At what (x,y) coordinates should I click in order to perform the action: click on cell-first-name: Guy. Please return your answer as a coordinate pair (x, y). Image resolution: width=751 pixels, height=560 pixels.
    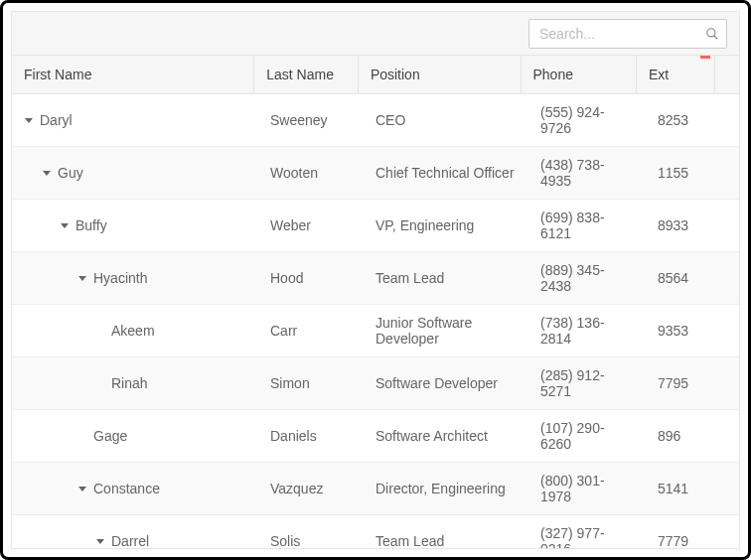
    Looking at the image, I should click on (135, 173).